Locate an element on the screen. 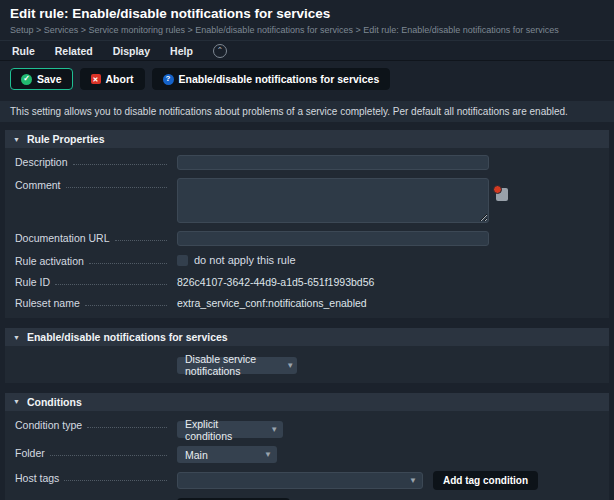 Image resolution: width=614 pixels, height=500 pixels. comment-label: Comment is located at coordinates (38, 185).